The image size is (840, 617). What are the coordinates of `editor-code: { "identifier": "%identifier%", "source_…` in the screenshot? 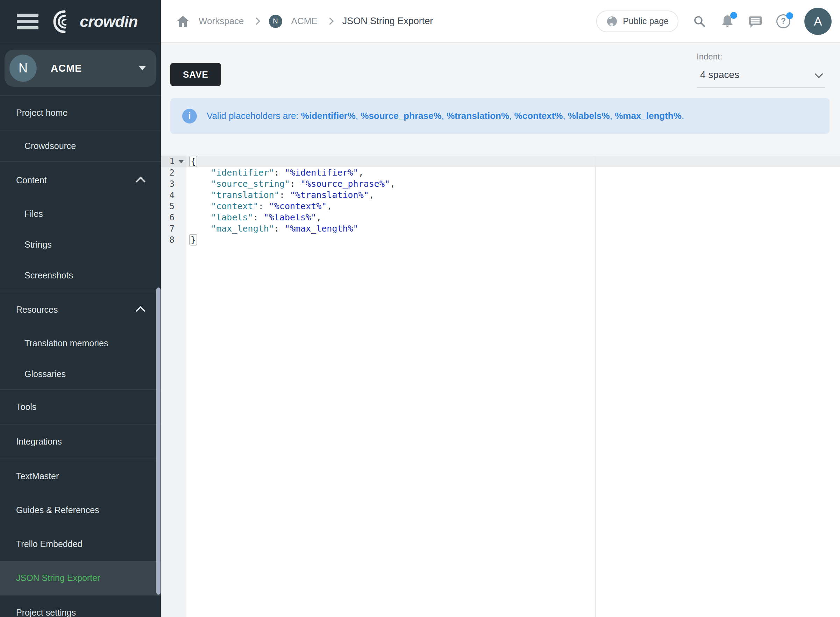 It's located at (515, 201).